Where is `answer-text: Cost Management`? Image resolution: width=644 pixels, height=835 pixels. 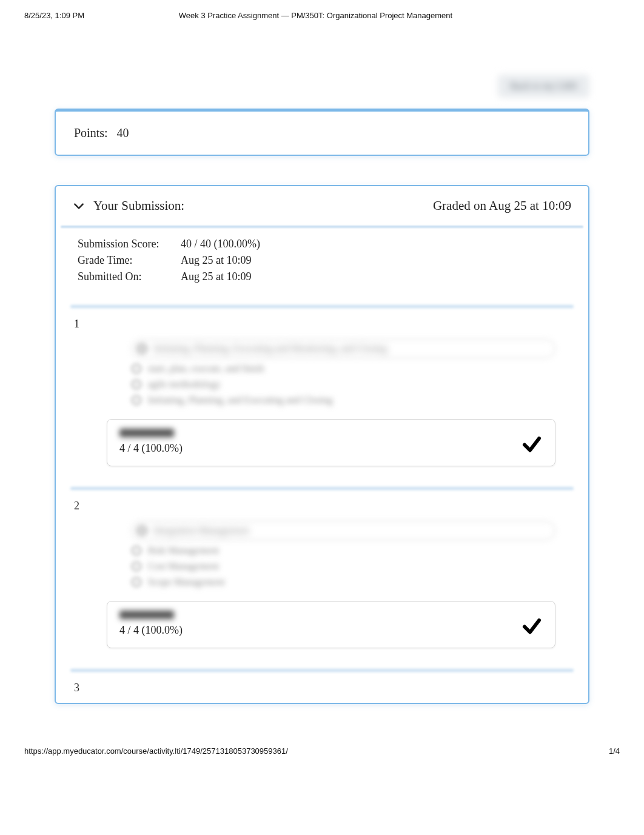 answer-text: Cost Management is located at coordinates (183, 566).